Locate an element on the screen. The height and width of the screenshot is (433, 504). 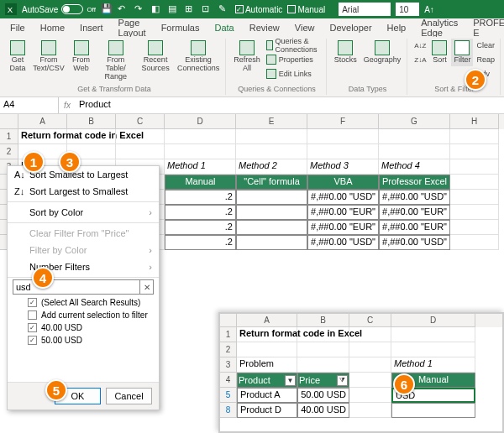
tab-help: Help is located at coordinates (396, 28).